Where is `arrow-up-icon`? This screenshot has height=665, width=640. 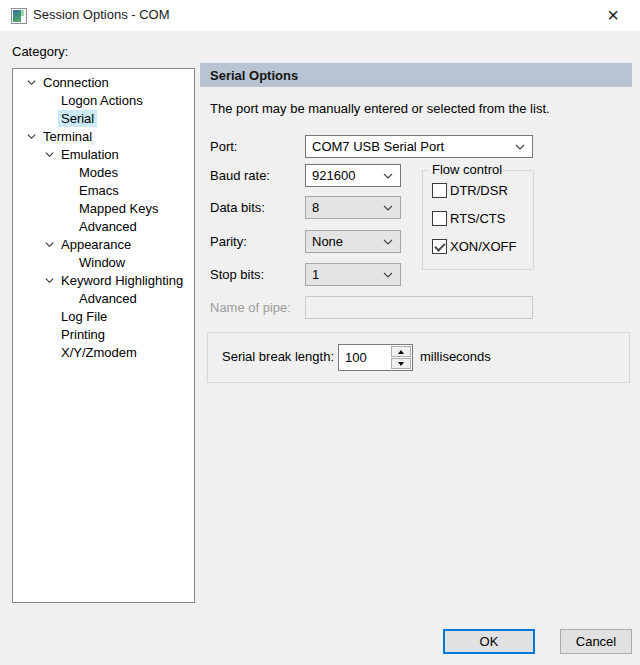 arrow-up-icon is located at coordinates (401, 352).